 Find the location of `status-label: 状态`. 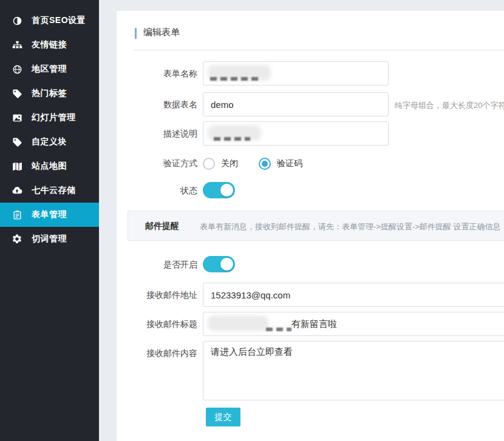

status-label: 状态 is located at coordinates (157, 191).